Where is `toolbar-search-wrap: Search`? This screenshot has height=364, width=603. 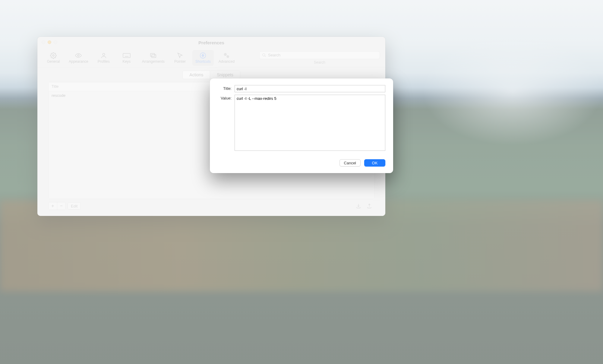
toolbar-search-wrap: Search is located at coordinates (320, 58).